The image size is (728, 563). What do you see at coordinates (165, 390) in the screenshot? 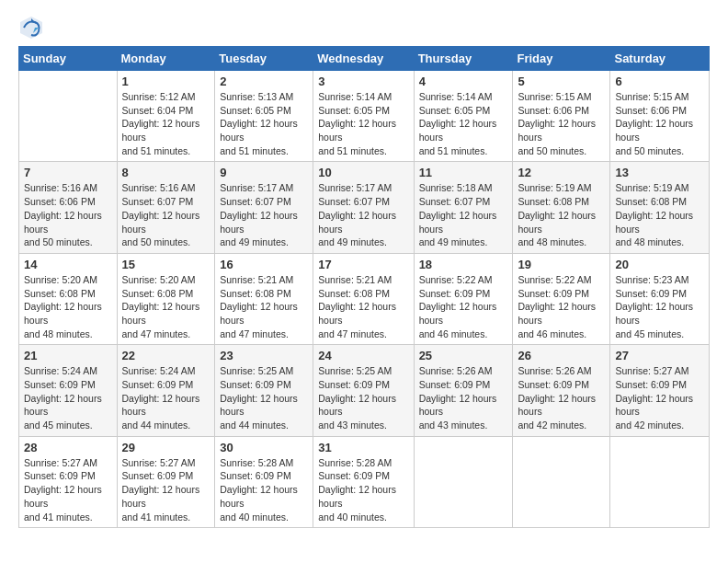
I see `calendar-cell: 22Sunrise: 5:24 AMSunset: 6:09 PMDayligh…` at bounding box center [165, 390].